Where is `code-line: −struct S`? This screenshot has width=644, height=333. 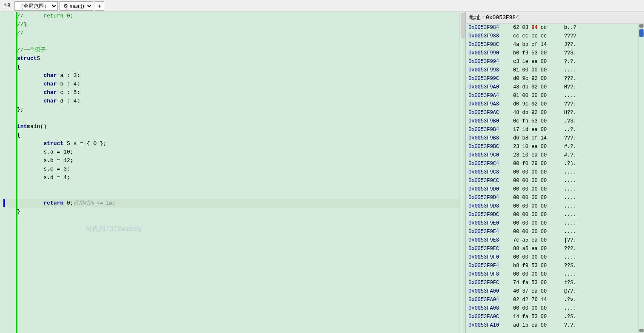
code-line: −struct S is located at coordinates (231, 59).